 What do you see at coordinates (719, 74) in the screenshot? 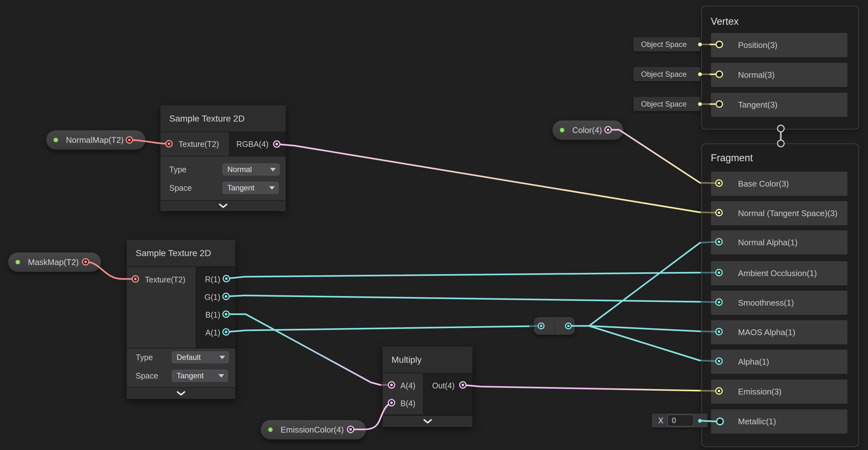
I see `port-vertex-normal` at bounding box center [719, 74].